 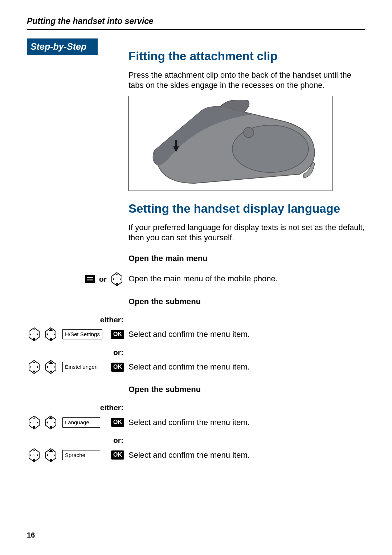 I want to click on row-einstellungen-text: Select and confirm the menu item., so click(x=245, y=367).